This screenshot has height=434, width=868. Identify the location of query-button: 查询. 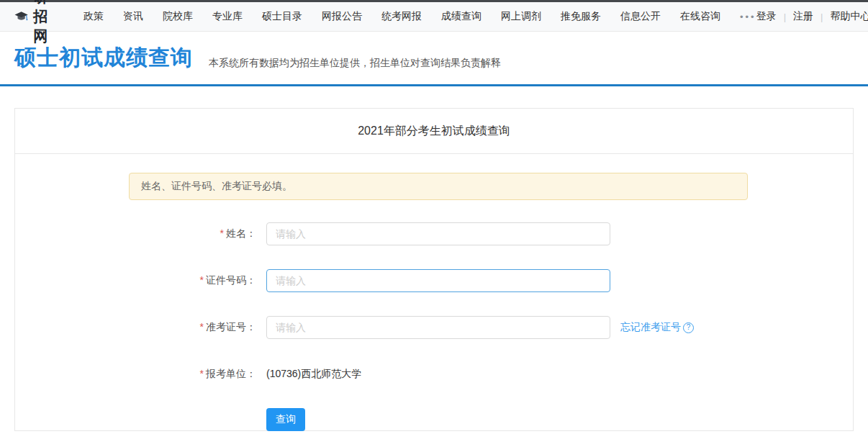
(286, 420).